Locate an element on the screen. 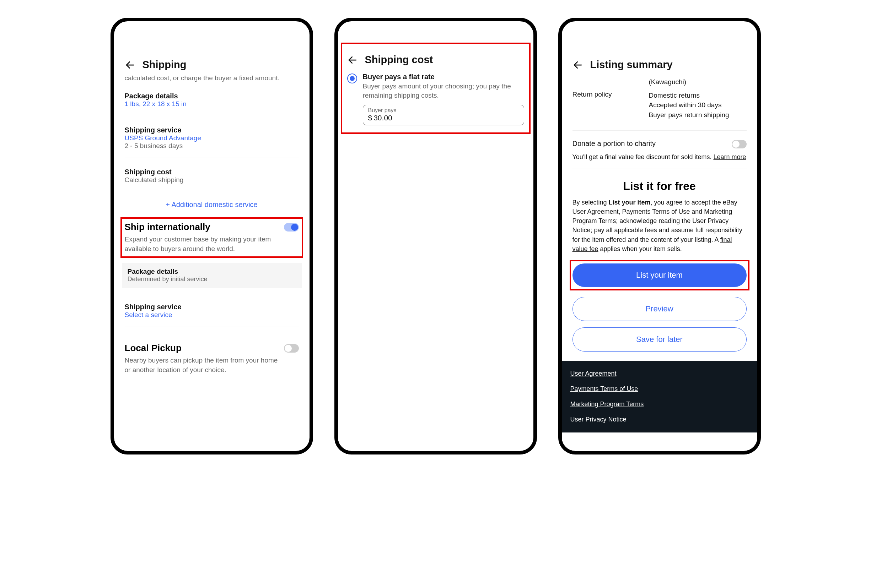 The width and height of the screenshot is (871, 588). payments-terms-link: Payments Terms of Use is located at coordinates (660, 389).